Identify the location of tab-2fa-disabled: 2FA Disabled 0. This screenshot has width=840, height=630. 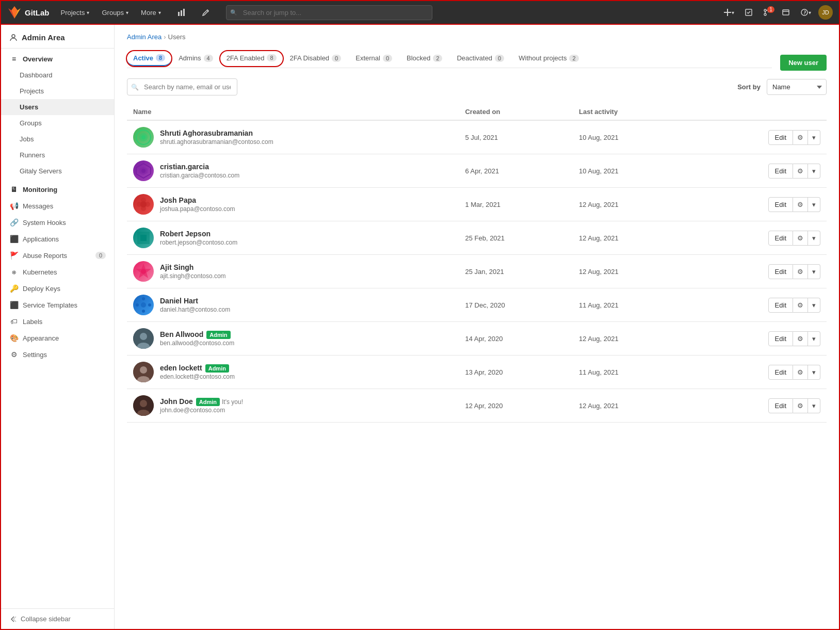
(316, 59).